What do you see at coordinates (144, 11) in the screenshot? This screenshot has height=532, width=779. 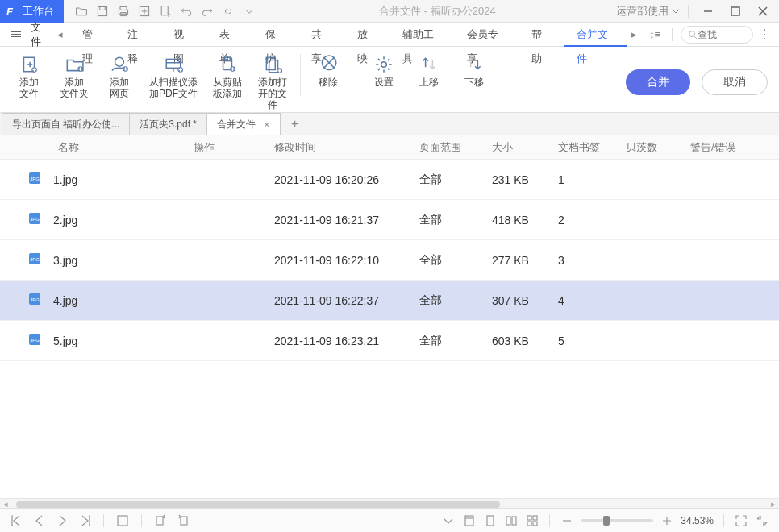 I see `save-as-icon` at bounding box center [144, 11].